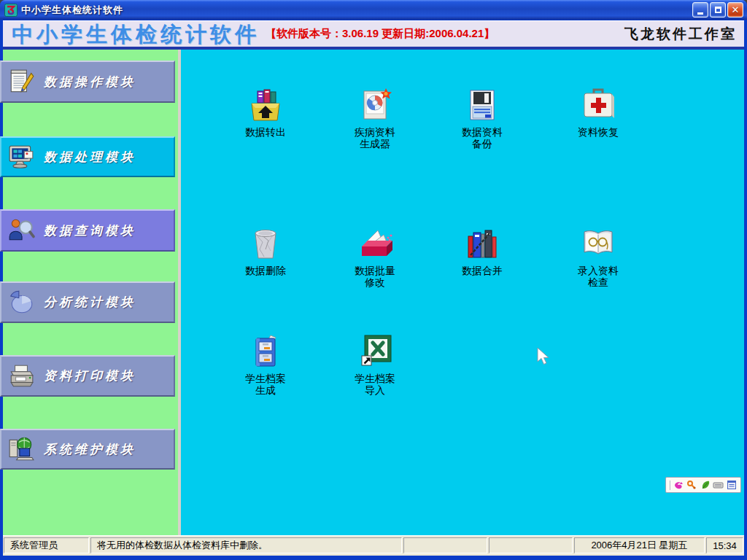 The height and width of the screenshot is (560, 747). What do you see at coordinates (482, 271) in the screenshot?
I see `shortcut-label: 数据合并` at bounding box center [482, 271].